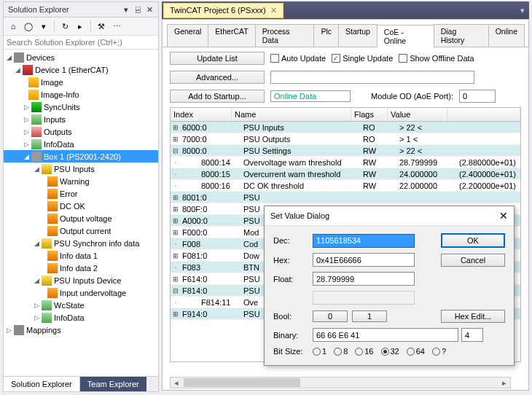 The height and width of the screenshot is (395, 532). Describe the element at coordinates (484, 114) in the screenshot. I see `col-unit` at that location.